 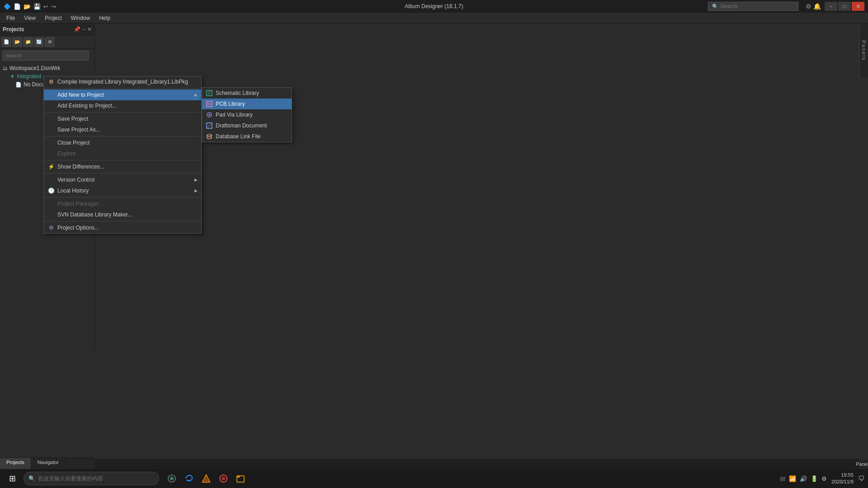 I want to click on panels-bottom-label: Panels, so click(x=863, y=464).